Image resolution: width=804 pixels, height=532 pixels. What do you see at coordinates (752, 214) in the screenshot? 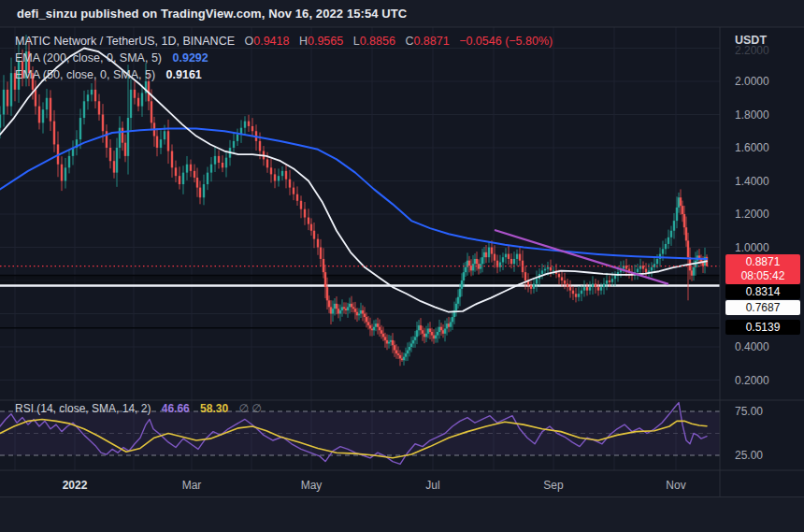
I see `price-tick-label: 1.2000` at bounding box center [752, 214].